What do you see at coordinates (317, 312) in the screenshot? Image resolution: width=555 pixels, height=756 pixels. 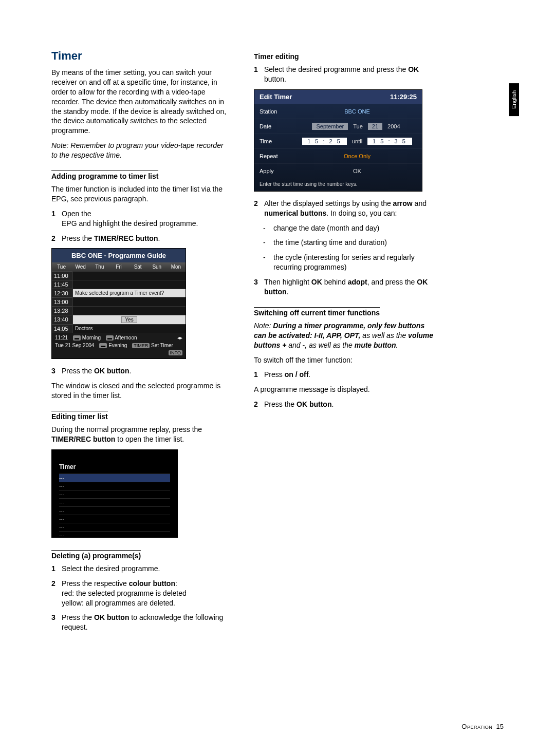 I see `subheading-switch-off: Switching off current timer functions` at bounding box center [317, 312].